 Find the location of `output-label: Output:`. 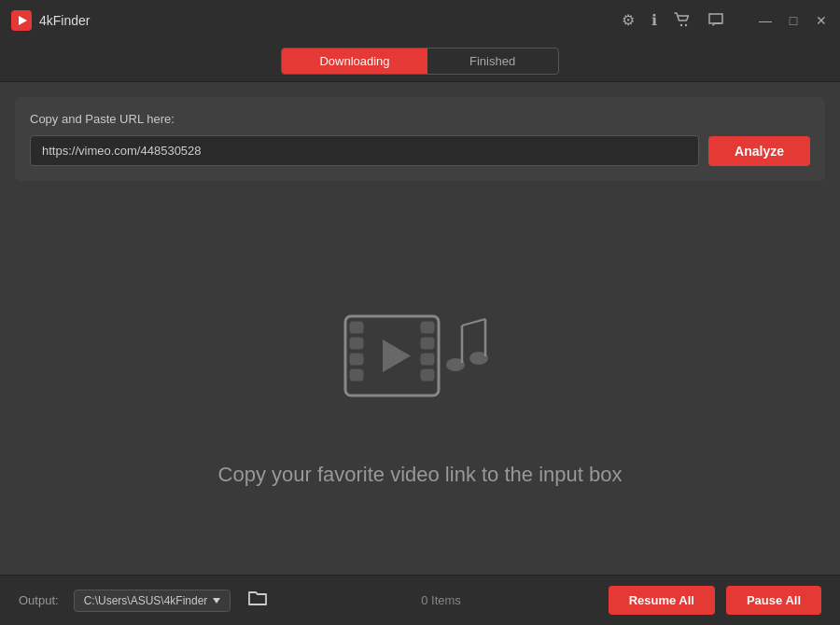

output-label: Output: is located at coordinates (39, 601).